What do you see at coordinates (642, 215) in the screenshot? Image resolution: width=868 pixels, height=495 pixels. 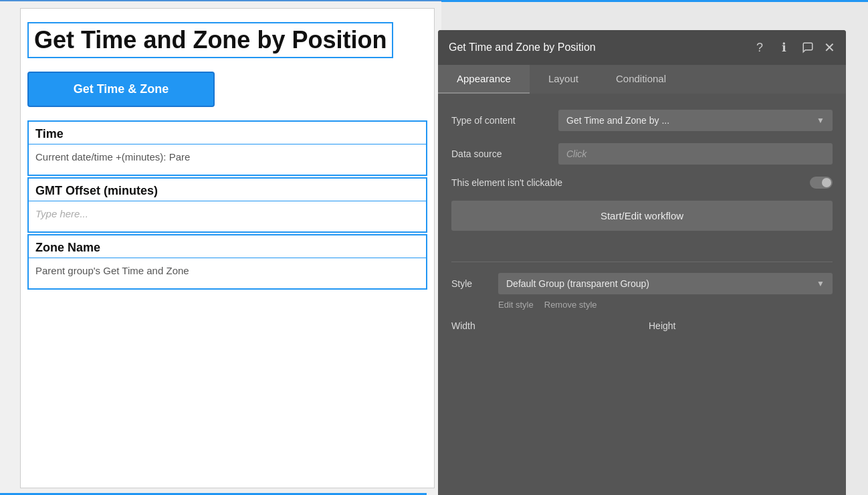 I see `workflow-button: Start/Edit workflow` at bounding box center [642, 215].